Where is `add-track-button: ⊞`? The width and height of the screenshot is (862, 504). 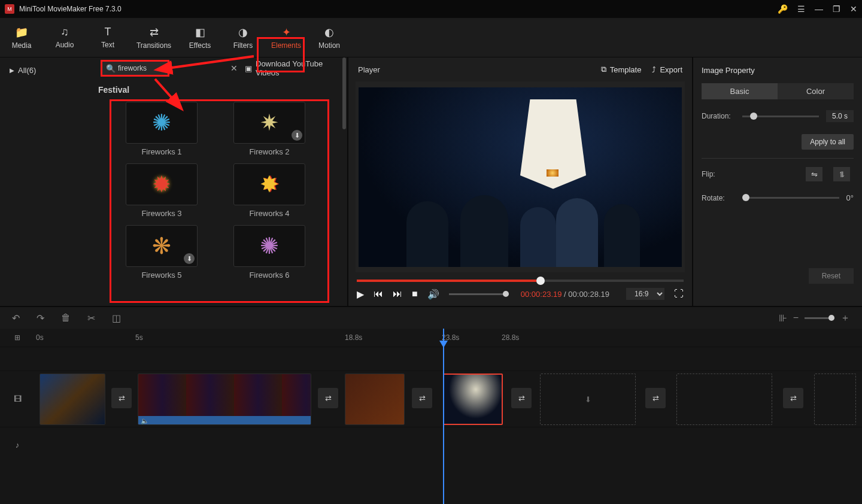 add-track-button: ⊞ is located at coordinates (17, 338).